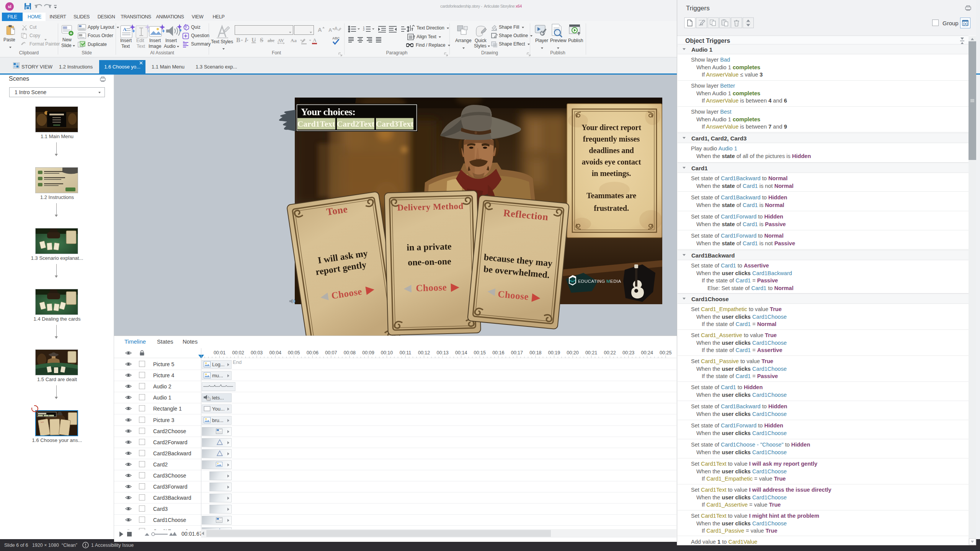 This screenshot has height=551, width=980. Describe the element at coordinates (364, 30) in the screenshot. I see `svg-text: 2` at that location.